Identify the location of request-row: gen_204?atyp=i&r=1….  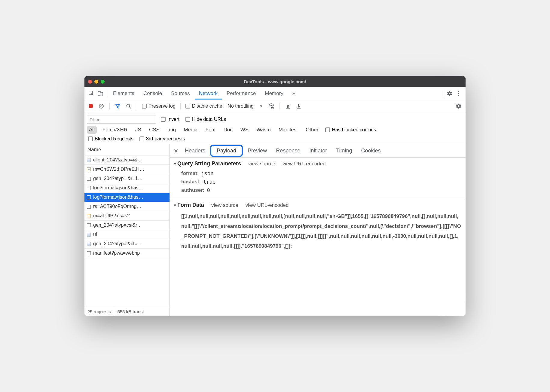
(127, 179).